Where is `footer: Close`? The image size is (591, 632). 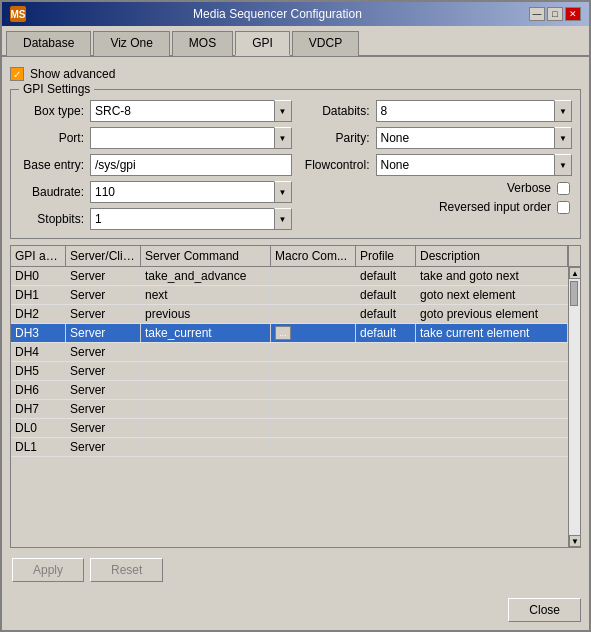
footer: Close is located at coordinates (296, 612).